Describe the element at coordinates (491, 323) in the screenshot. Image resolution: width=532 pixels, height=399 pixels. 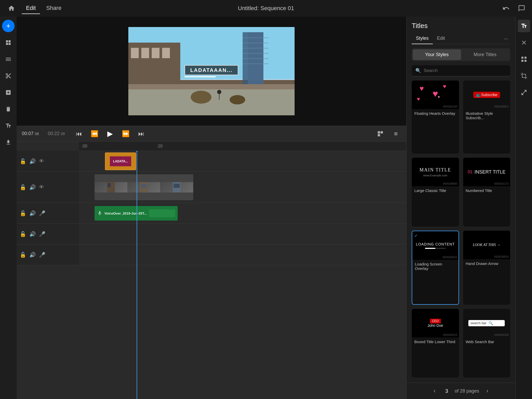
I see `search-bar-icon: 🔍` at that location.